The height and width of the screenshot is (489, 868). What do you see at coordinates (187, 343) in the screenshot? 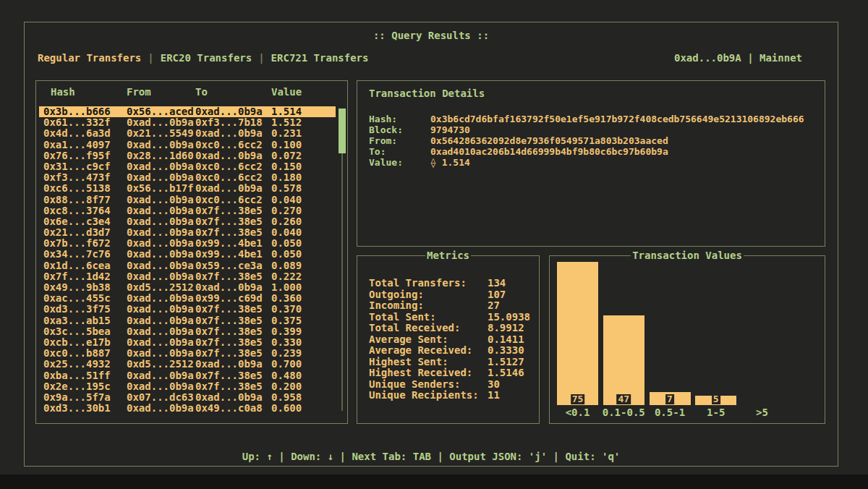
I see `table-row: 0xcb...e17b0xad...0b9a0x7f...38e50.330` at bounding box center [187, 343].